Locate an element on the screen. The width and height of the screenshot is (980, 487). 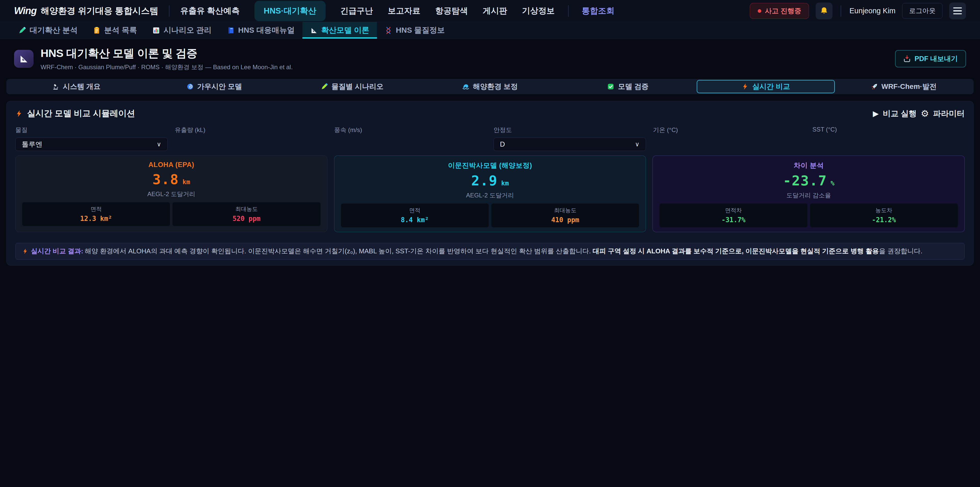
app-logo: Wing 해양환경 위기대응 통합시스템 is located at coordinates (86, 11).